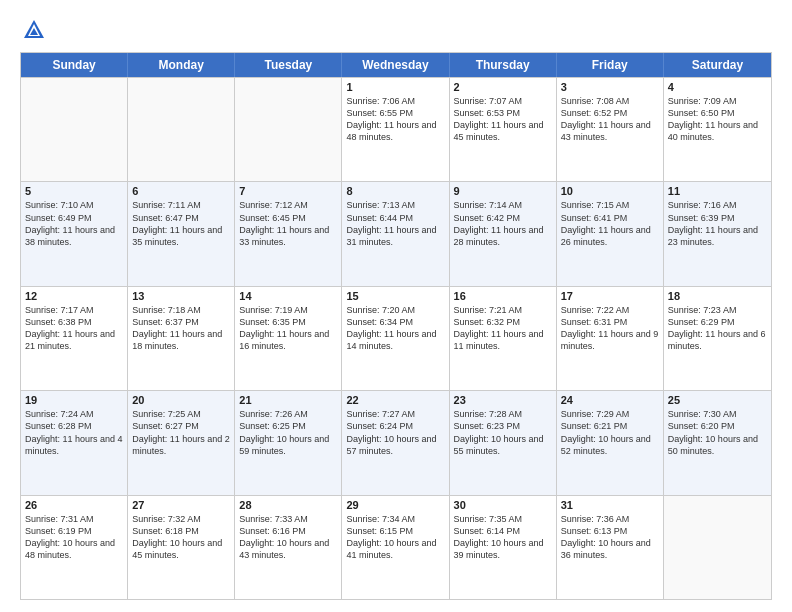 The image size is (792, 612). What do you see at coordinates (504, 234) in the screenshot?
I see `day-cell-9: 9Sunrise: 7:14 AM Sunset: 6:42 PM Daylig…` at bounding box center [504, 234].